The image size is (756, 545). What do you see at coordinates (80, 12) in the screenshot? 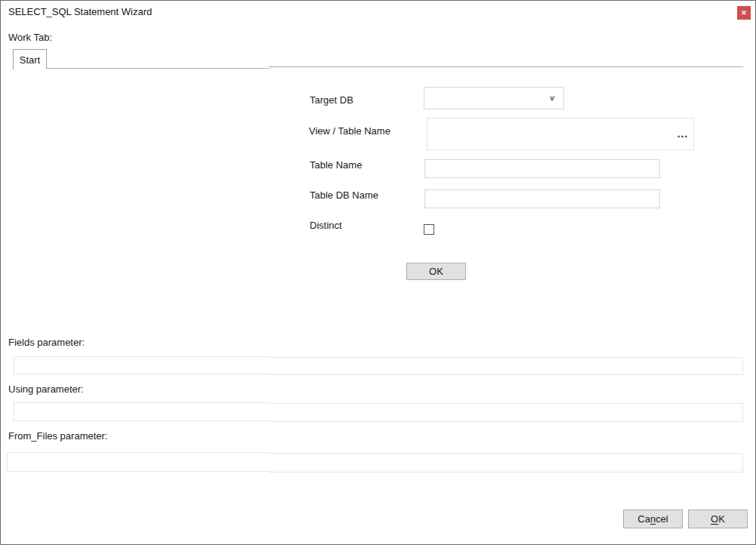
I see `page-title: SELECT_SQL Statement Wizard` at bounding box center [80, 12].